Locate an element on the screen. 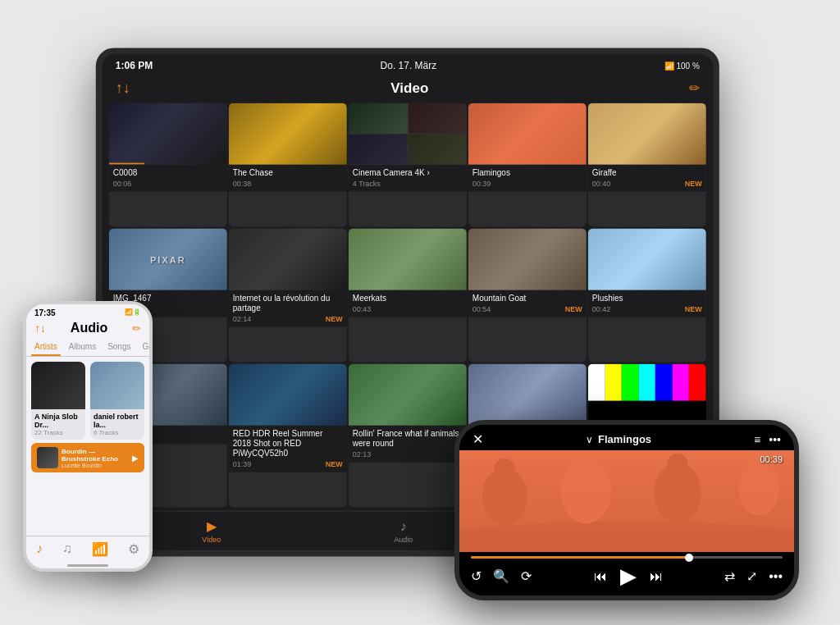  player-close-button: ✕ is located at coordinates (477, 440).